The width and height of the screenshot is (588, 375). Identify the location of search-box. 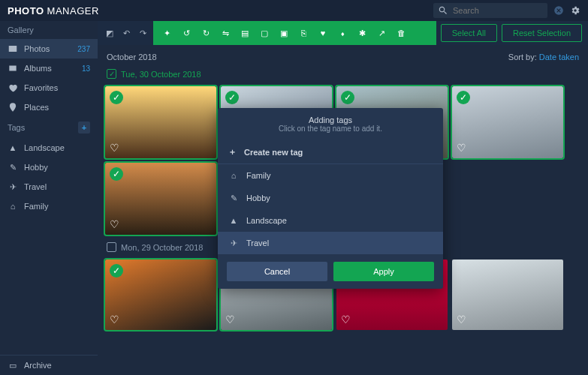
(490, 10).